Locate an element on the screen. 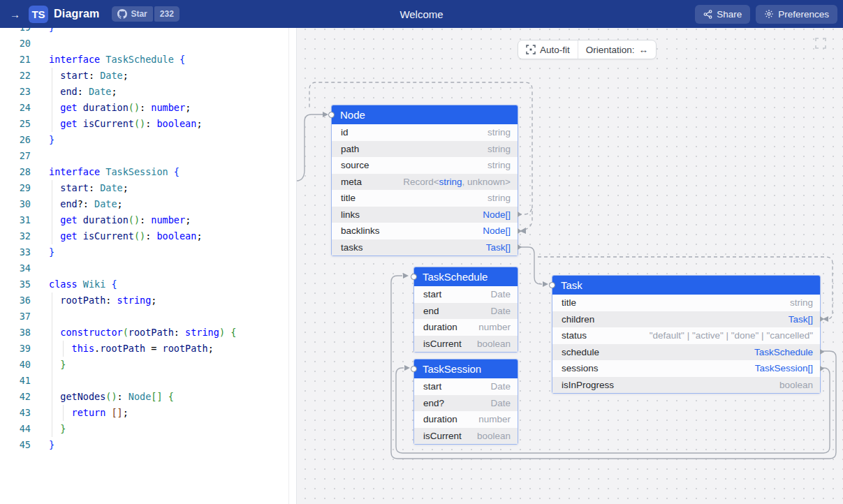 This screenshot has height=504, width=843. field-row-id: idstring is located at coordinates (425, 133).